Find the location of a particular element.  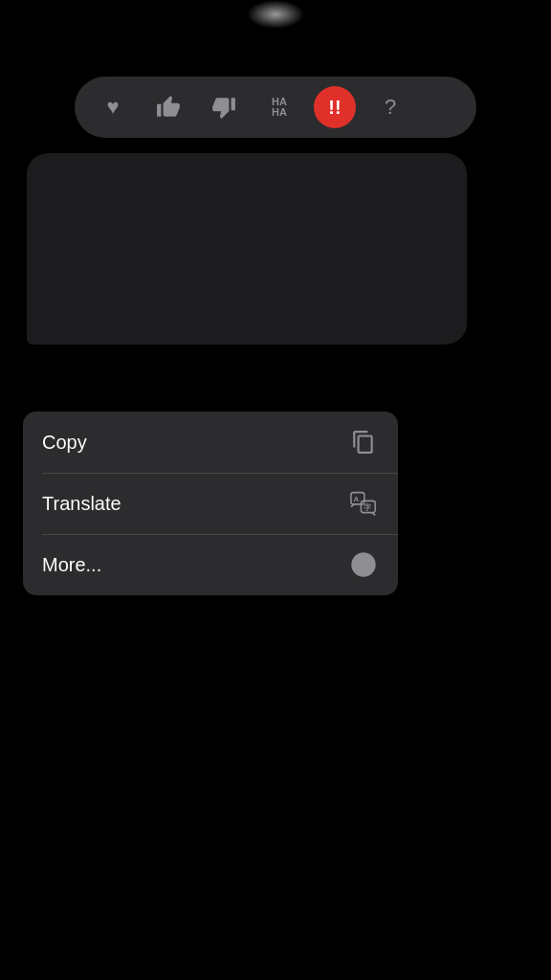

reaction-question-button: ? is located at coordinates (390, 107).